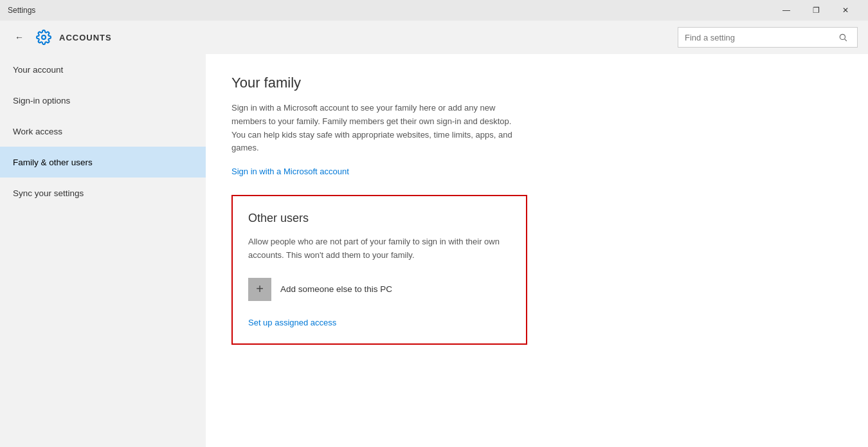 Image resolution: width=868 pixels, height=447 pixels. Describe the element at coordinates (103, 162) in the screenshot. I see `sidebar-item-family-other-users: Family & other users` at that location.